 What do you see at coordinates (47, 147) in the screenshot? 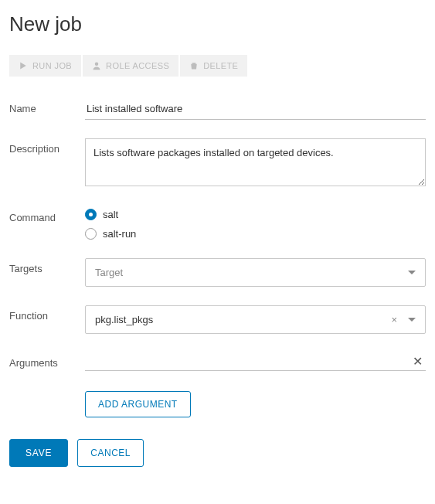
I see `description-label: Description` at bounding box center [47, 147].